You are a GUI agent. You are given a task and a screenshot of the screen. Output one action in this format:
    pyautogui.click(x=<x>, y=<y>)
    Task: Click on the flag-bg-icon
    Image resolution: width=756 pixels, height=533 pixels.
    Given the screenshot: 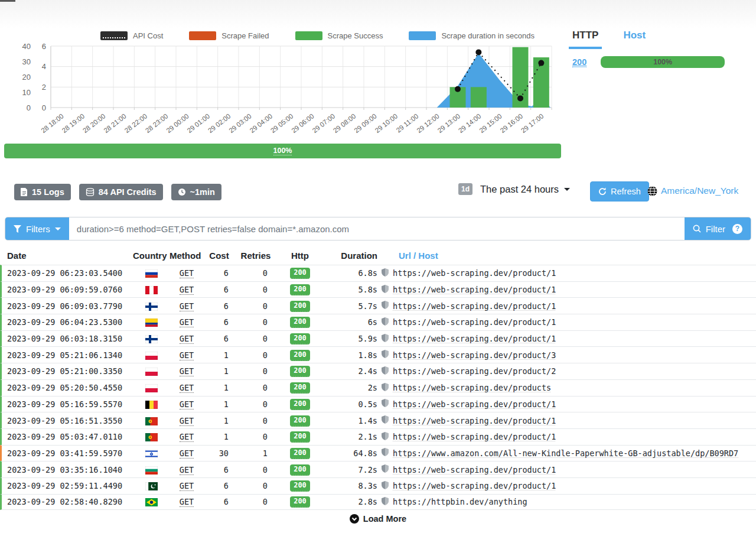 What is the action you would take?
    pyautogui.click(x=151, y=470)
    